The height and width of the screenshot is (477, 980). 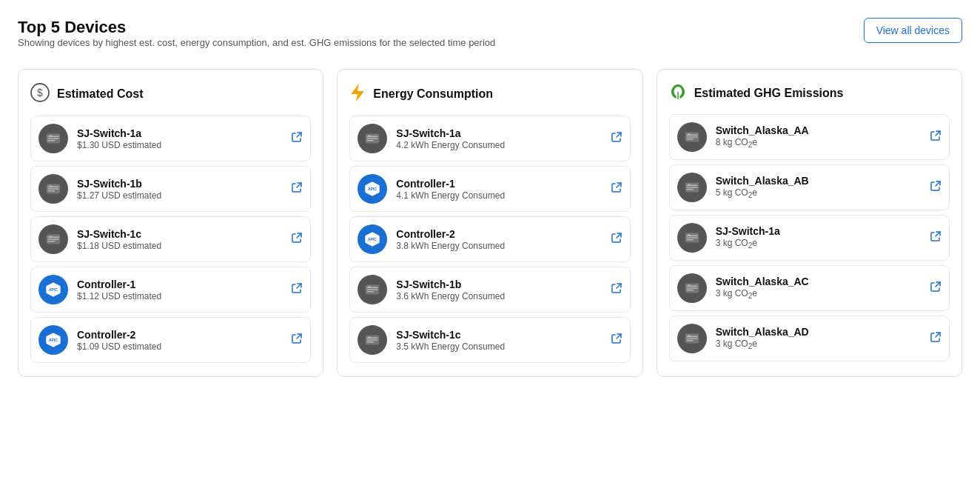 What do you see at coordinates (170, 94) in the screenshot?
I see `panel-header-estimated-cost: $ Estimated Cost` at bounding box center [170, 94].